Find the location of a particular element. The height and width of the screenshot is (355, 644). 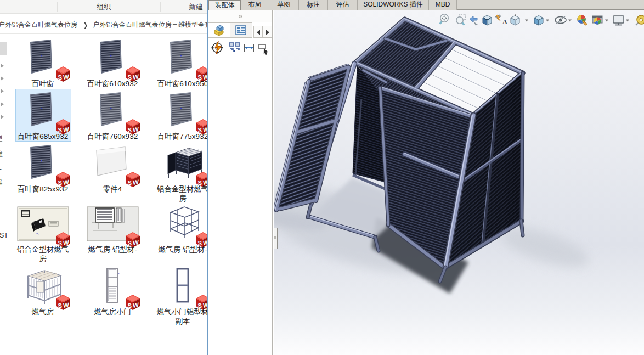

featuremanager-toolbar is located at coordinates (240, 48).